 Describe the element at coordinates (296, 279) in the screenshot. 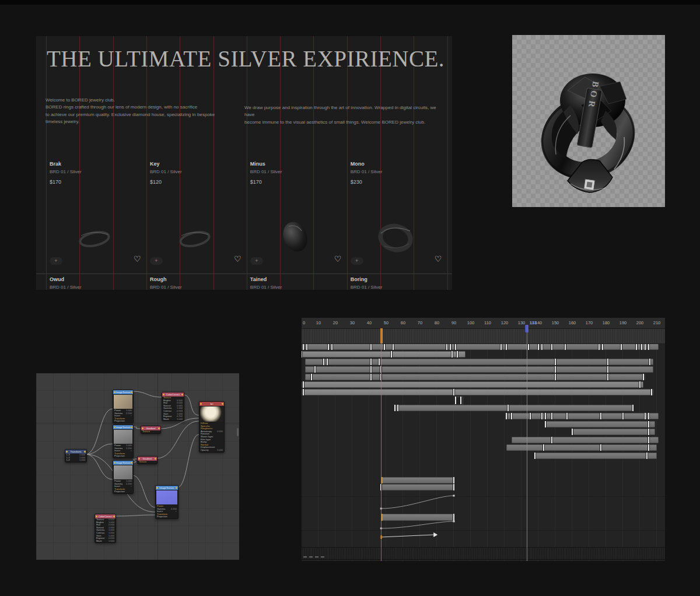

I see `product-name: Tained` at that location.